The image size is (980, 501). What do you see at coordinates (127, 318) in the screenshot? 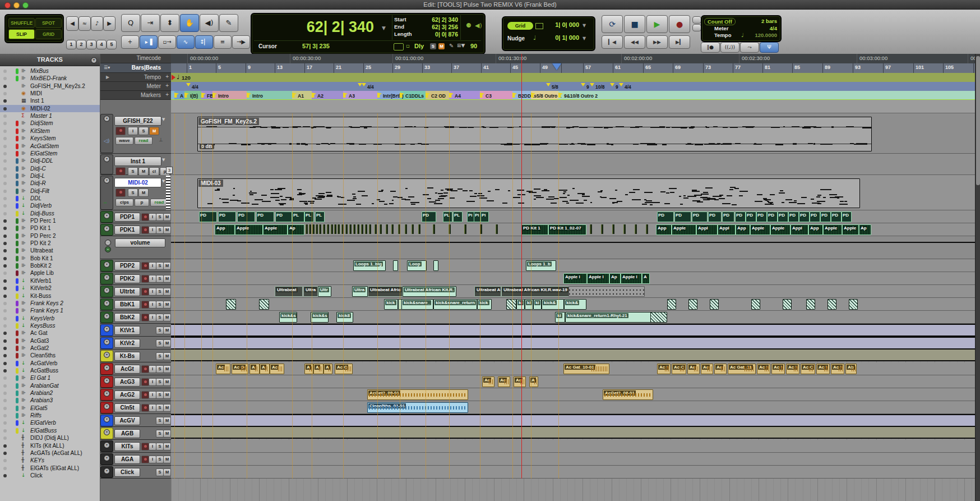
I see `track-name-box: BbK2` at bounding box center [127, 318].